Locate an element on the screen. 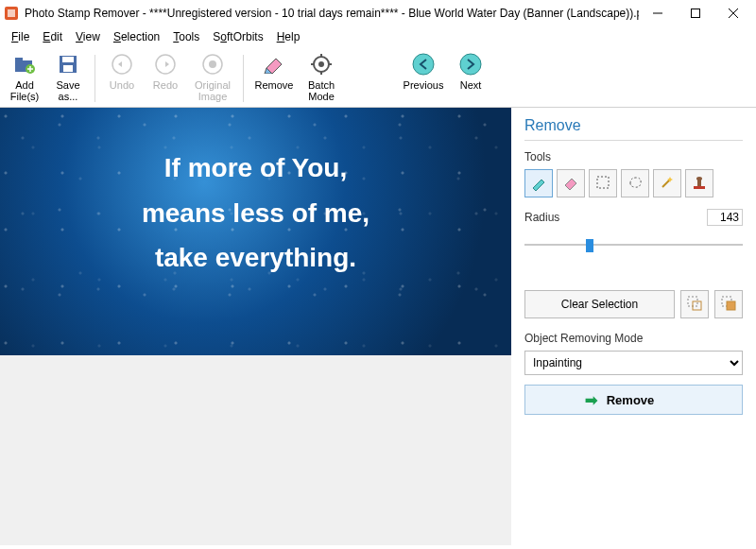  arrow-right-icon: ➡ is located at coordinates (592, 401).